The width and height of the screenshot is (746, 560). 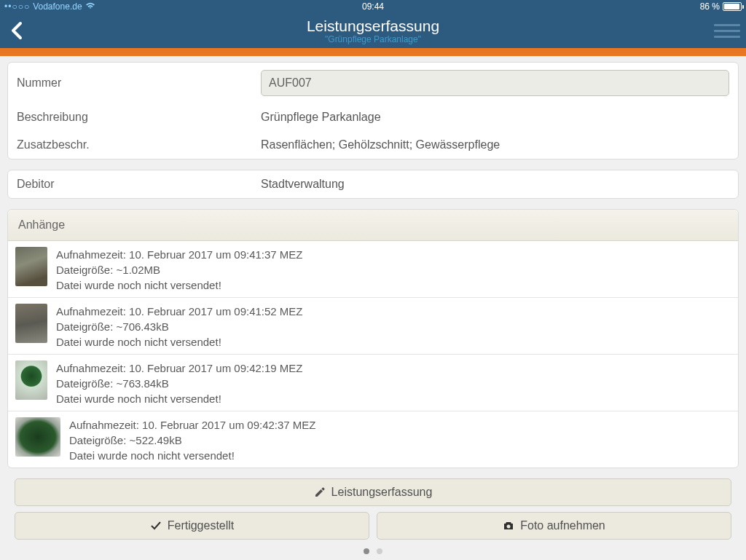 What do you see at coordinates (373, 226) in the screenshot?
I see `attachments-header: Anhänge` at bounding box center [373, 226].